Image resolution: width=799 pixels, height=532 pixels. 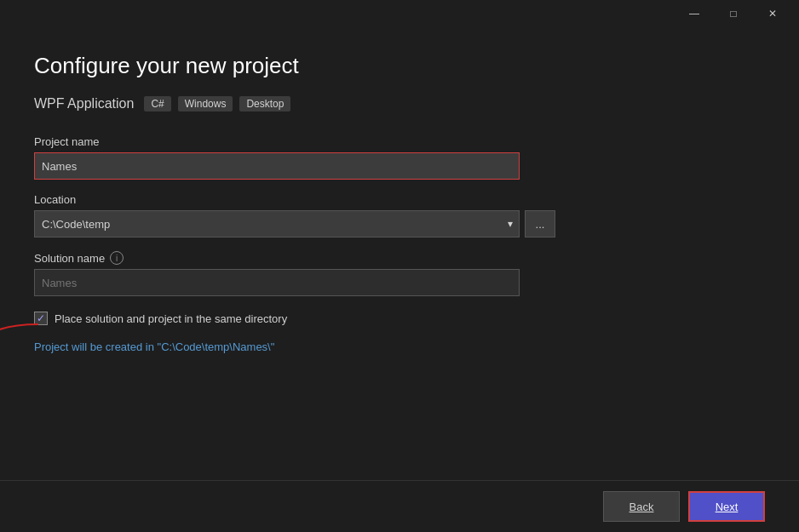 What do you see at coordinates (400, 14) in the screenshot?
I see `title-bar: — □ ✕` at bounding box center [400, 14].